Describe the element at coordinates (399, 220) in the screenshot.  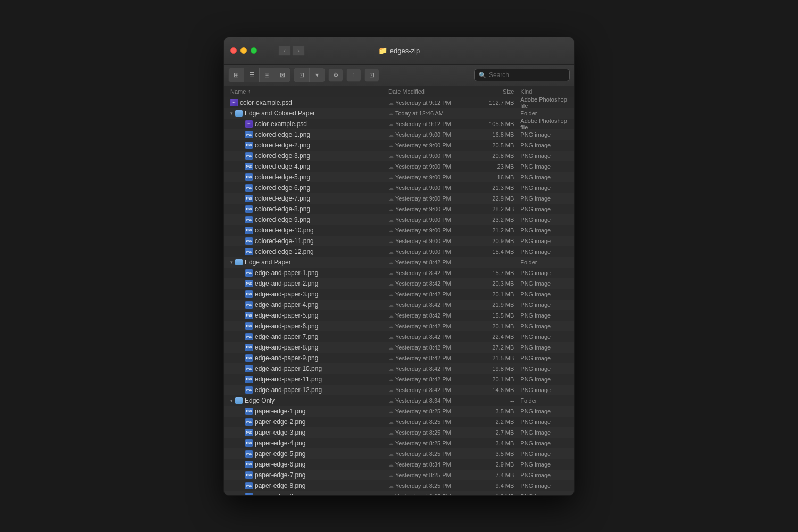
I see `list-item: PNG colored-edge-9.png ☁ Yesterday at 9:…` at that location.